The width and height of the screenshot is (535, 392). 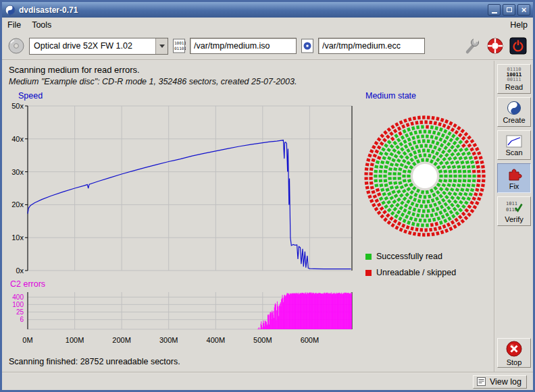 I want to click on disc-legend: Successfully read Unreadable / skipped, so click(x=430, y=264).